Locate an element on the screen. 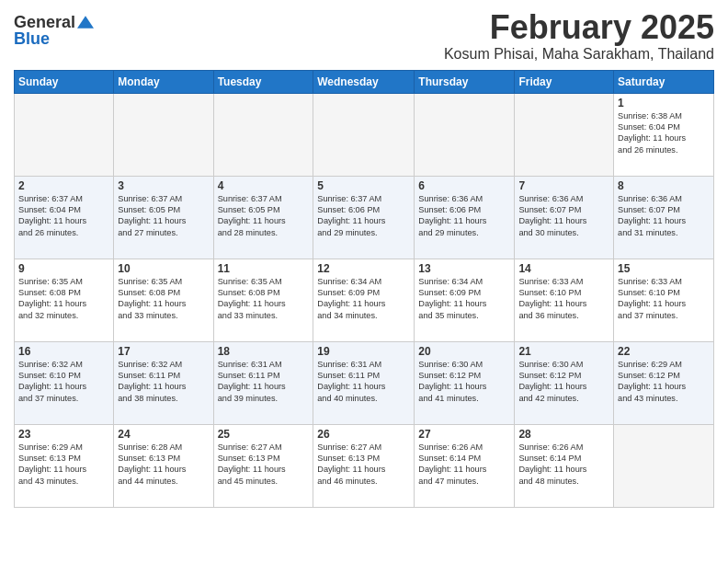 This screenshot has height=563, width=728. calendar-cell: 27Sunrise: 6:26 AM Sunset: 6:14 PM Dayli… is located at coordinates (465, 465).